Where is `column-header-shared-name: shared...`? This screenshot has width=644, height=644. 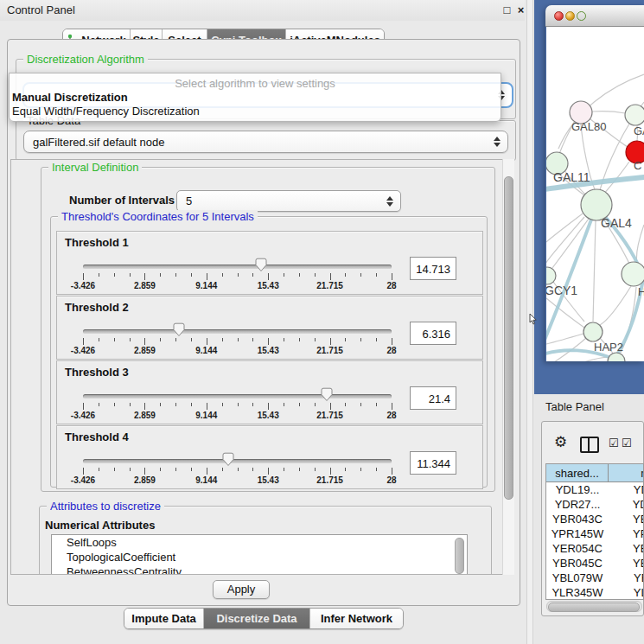 column-header-shared-name: shared... is located at coordinates (577, 474).